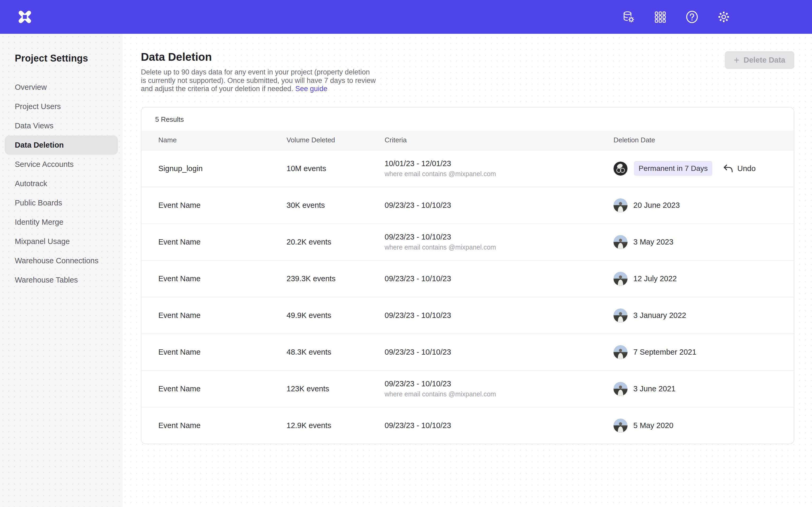 This screenshot has width=812, height=507. Describe the element at coordinates (760, 60) in the screenshot. I see `delete-data-button: + Delete Data` at that location.